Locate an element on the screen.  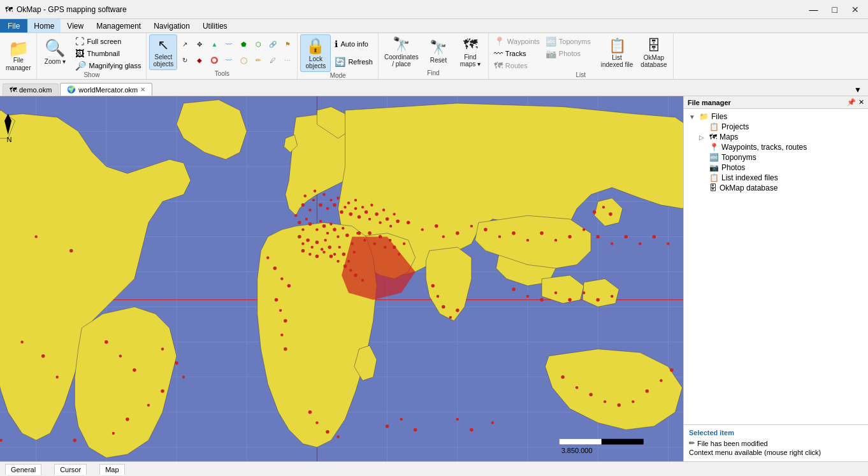
toponyms-list-btn: 🔤 Toponyms is located at coordinates (568, 41).